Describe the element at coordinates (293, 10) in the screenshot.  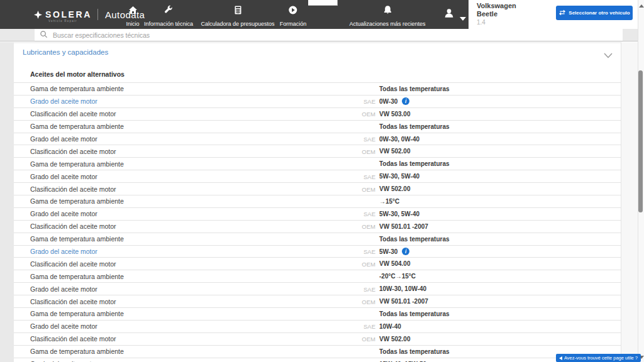
I see `play-icon` at that location.